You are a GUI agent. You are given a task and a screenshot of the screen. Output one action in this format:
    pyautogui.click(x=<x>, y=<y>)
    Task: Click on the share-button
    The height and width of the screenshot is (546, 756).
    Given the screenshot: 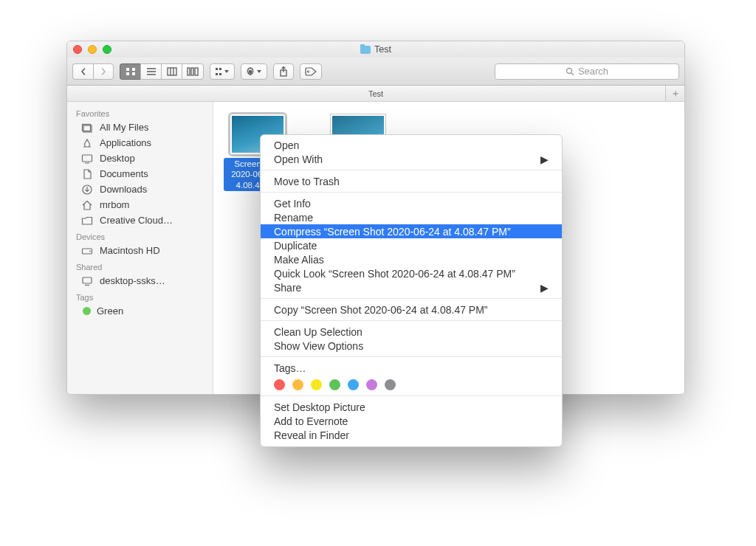 What is the action you would take?
    pyautogui.click(x=284, y=72)
    